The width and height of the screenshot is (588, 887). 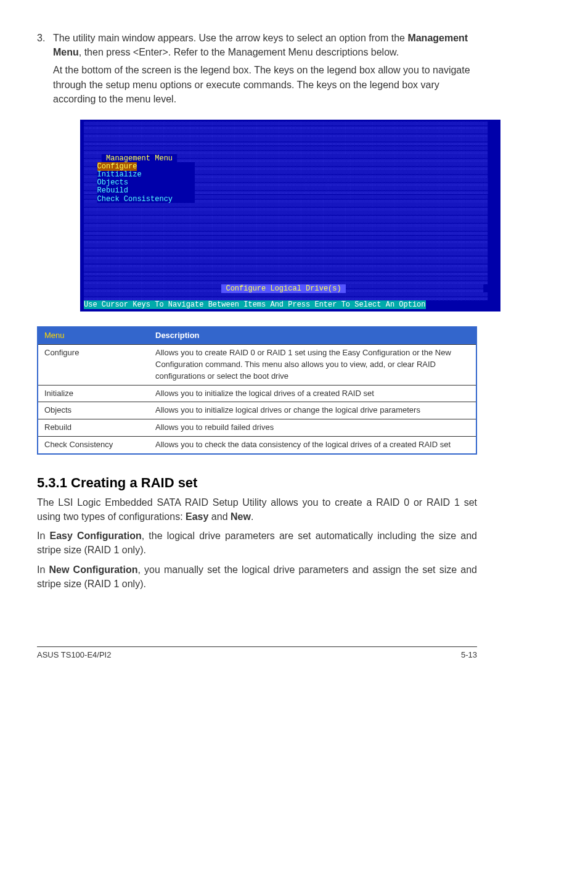 What do you see at coordinates (265, 45) in the screenshot?
I see `step-para-1: The utility main window appears. Use the…` at bounding box center [265, 45].